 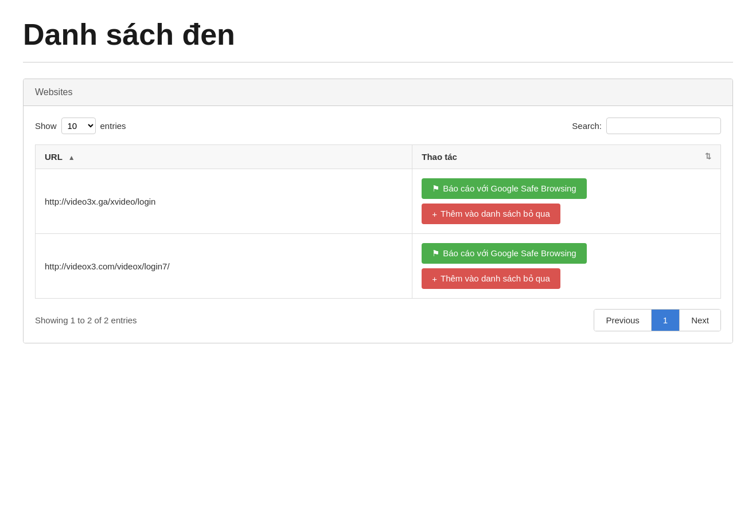 I want to click on url-sort-icon: ▲, so click(x=72, y=158).